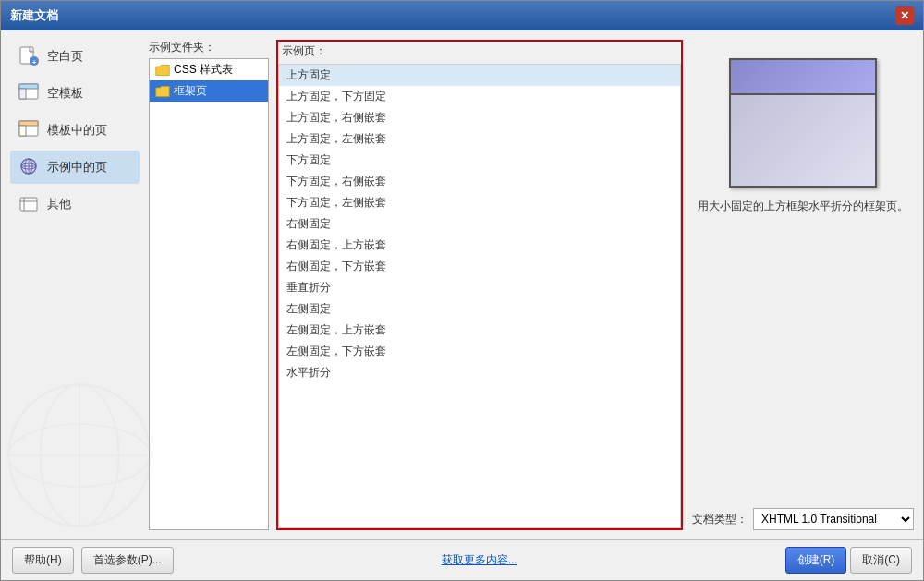  What do you see at coordinates (75, 284) in the screenshot?
I see `left-nav-panel: + 空白页 空模板 模板中的页` at bounding box center [75, 284].